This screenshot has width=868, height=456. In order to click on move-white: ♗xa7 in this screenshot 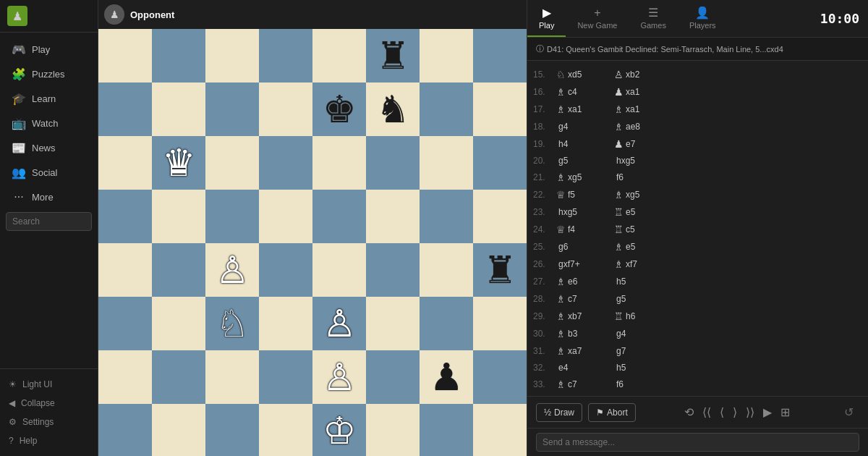, I will do `click(582, 351)`.